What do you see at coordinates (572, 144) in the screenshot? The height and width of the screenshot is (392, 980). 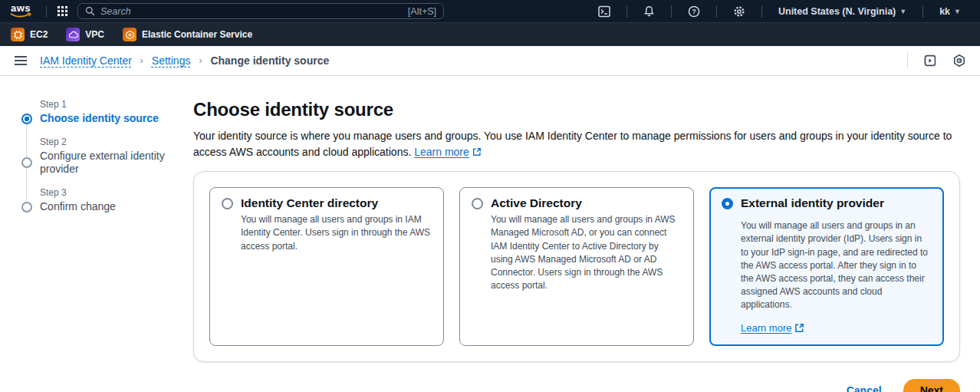 I see `page-description-text: Your identity source is where you manage…` at bounding box center [572, 144].